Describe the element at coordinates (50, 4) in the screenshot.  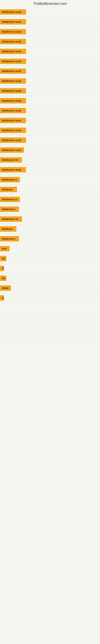
I see `site-title: TheBottlenecker.com` at that location.